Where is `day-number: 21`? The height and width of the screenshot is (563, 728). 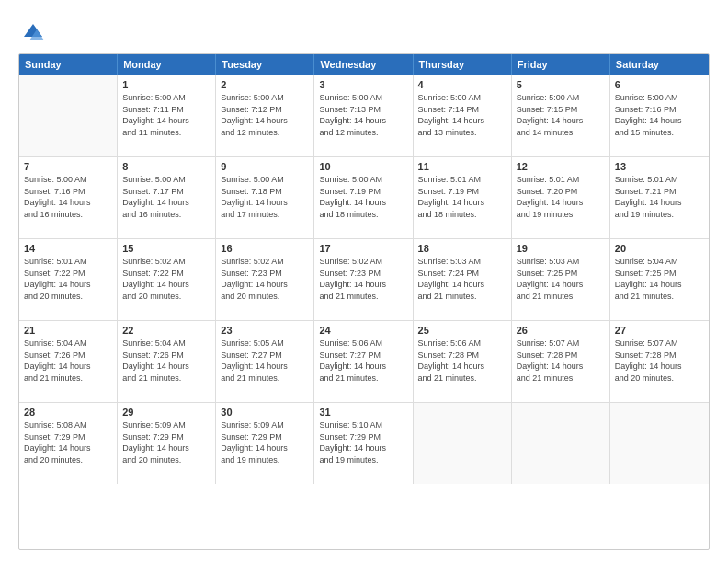
day-number: 21 is located at coordinates (68, 330).